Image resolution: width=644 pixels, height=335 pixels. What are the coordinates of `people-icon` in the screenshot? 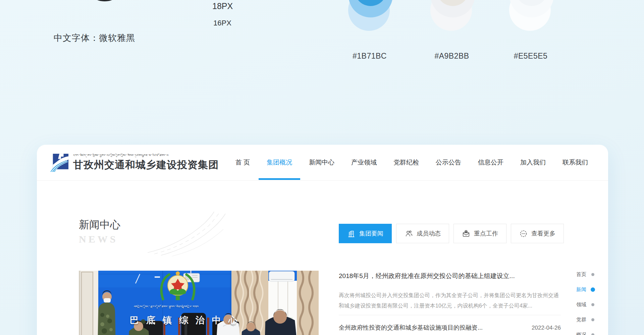 It's located at (409, 234).